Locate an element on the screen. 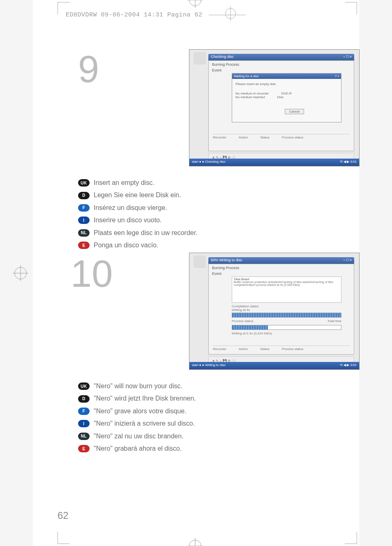  dialog-title: Waiting for a disc is located at coordinates (247, 76).